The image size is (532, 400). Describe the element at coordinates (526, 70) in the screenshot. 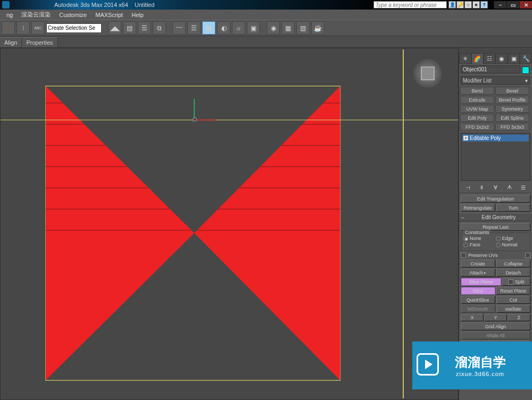

I see `object-color-swatch` at that location.